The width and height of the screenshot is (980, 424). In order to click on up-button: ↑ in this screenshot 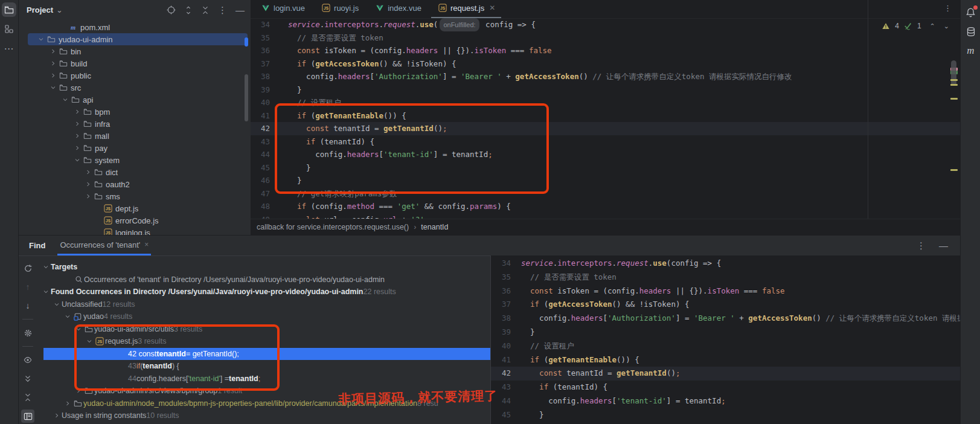, I will do `click(28, 287)`.